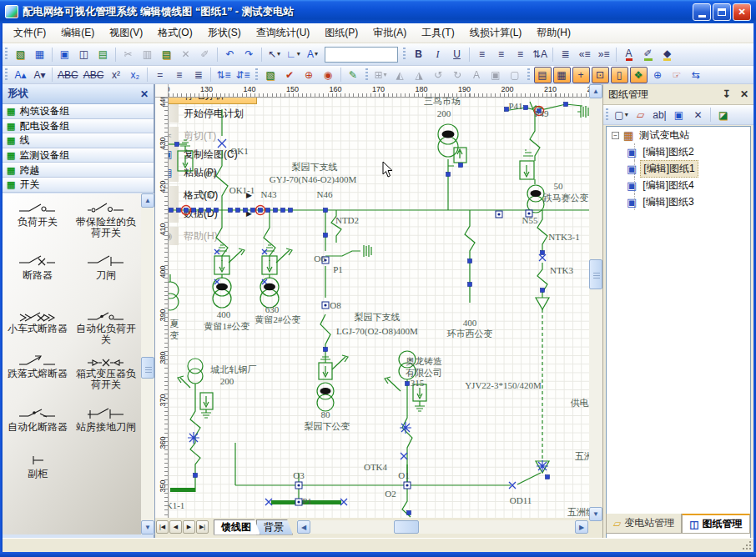 The width and height of the screenshot is (756, 557). I want to click on page-tab-background: 背景, so click(275, 527).